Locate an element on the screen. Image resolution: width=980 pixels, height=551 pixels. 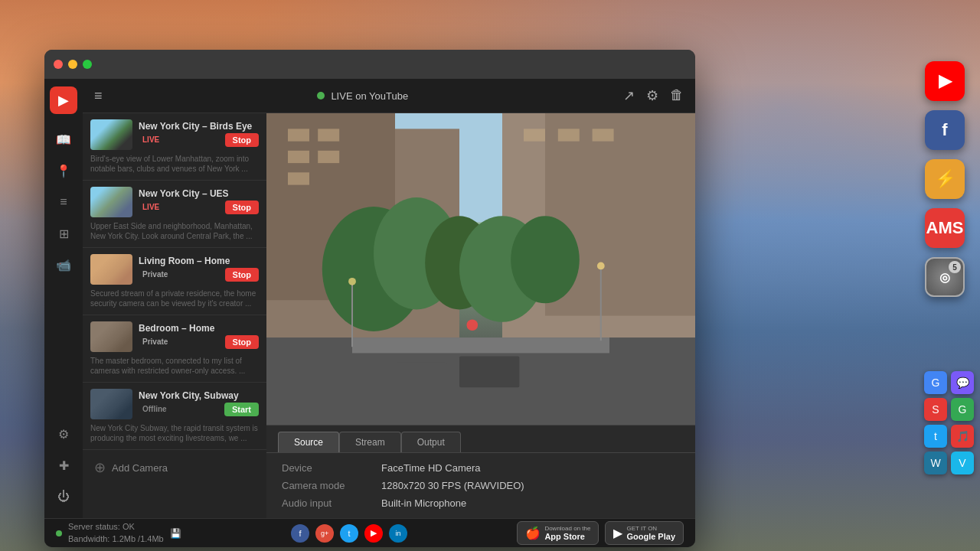
add-camera-button: ⊕ Add Camera is located at coordinates (175, 468).